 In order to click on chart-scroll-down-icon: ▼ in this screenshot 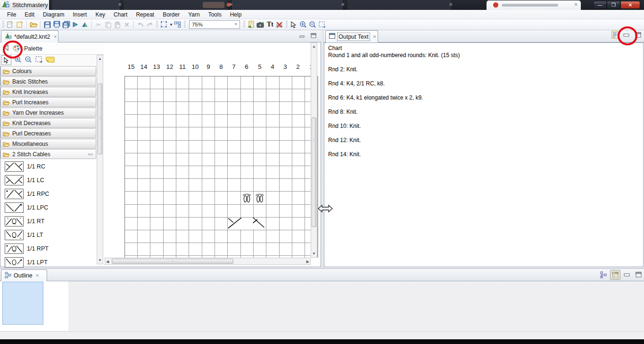, I will do `click(314, 254)`.